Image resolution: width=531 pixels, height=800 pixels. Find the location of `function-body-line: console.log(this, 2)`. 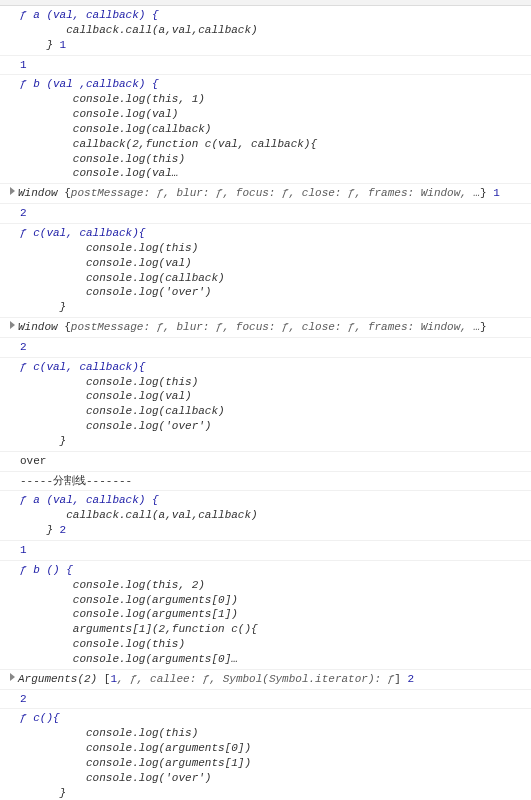

function-body-line: console.log(this, 2) is located at coordinates (112, 585).